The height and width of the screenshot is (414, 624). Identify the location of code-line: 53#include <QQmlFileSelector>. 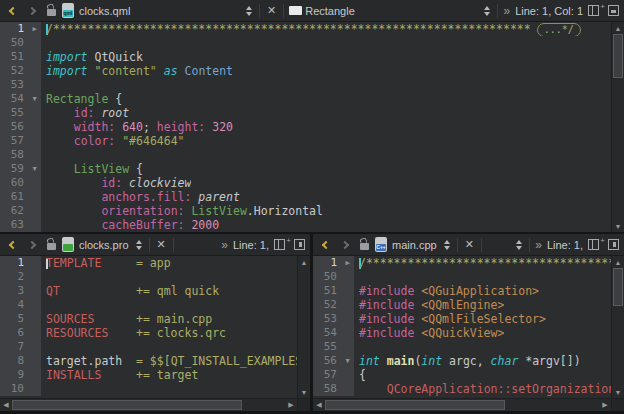
(462, 319).